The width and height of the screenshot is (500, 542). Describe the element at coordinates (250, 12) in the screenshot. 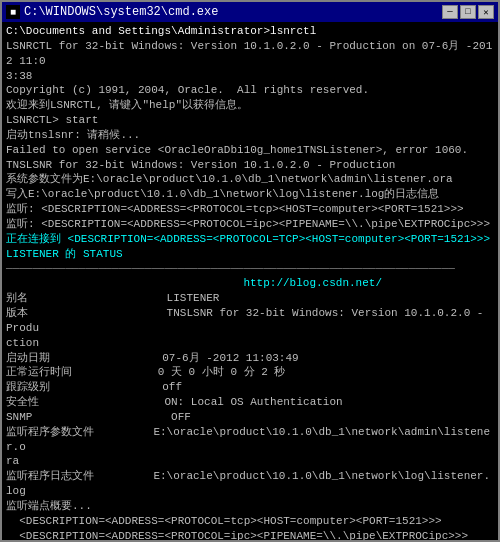

I see `title-bar: ■ C:\WINDOWS\system32\cmd.exe ─ □ ✕` at that location.